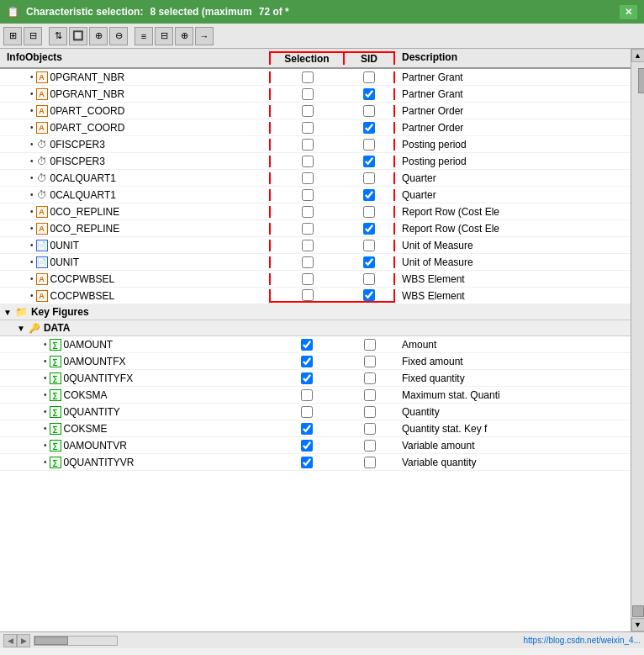  I want to click on triangle-icon: ▼, so click(8, 313).